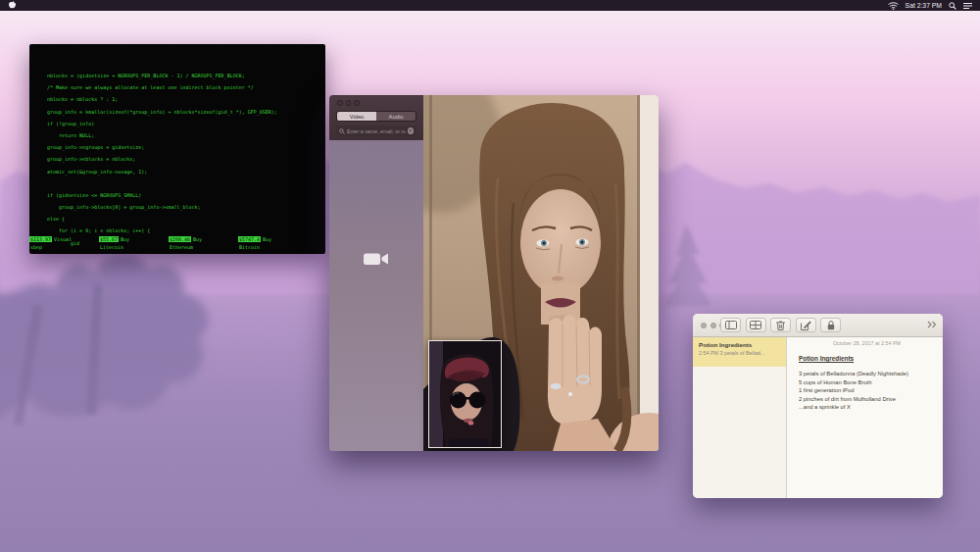 Image resolution: width=980 pixels, height=552 pixels. Describe the element at coordinates (932, 325) in the screenshot. I see `overflow-chevrons-icon` at that location.